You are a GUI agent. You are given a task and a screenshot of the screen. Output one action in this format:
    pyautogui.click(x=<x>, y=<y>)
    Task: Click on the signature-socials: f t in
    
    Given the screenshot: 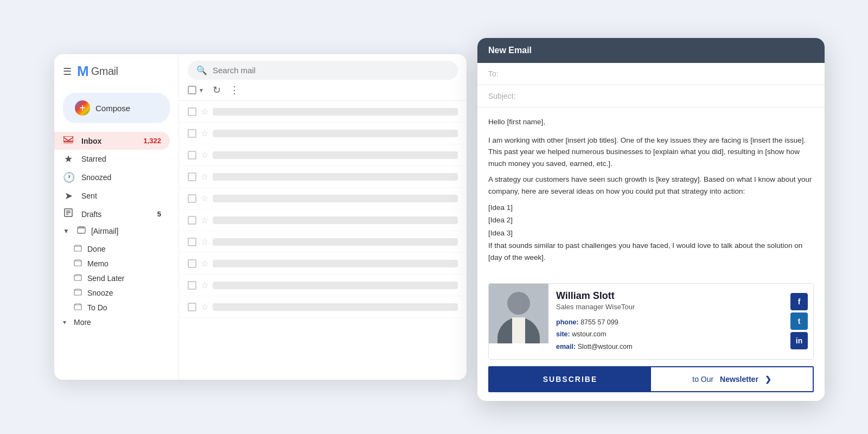 What is the action you would take?
    pyautogui.click(x=799, y=322)
    